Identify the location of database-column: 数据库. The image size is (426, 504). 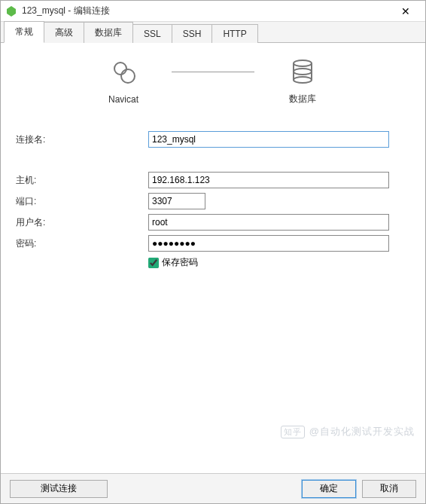
(303, 81).